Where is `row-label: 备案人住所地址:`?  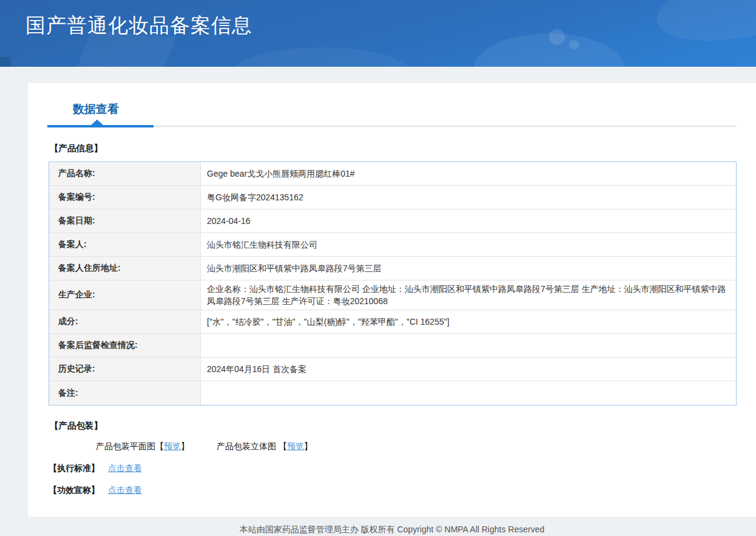 row-label: 备案人住所地址: is located at coordinates (125, 268).